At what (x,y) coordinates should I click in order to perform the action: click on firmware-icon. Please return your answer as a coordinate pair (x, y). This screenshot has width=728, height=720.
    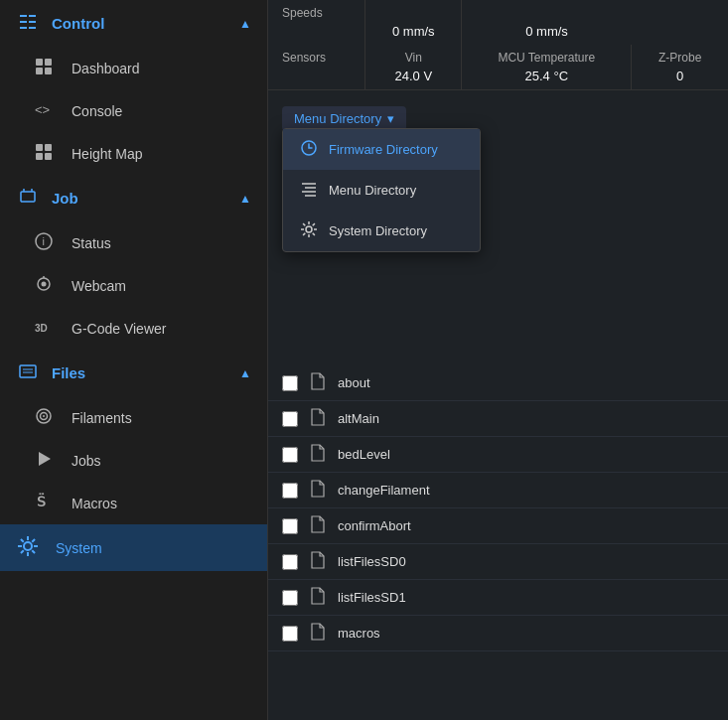
    Looking at the image, I should click on (309, 149).